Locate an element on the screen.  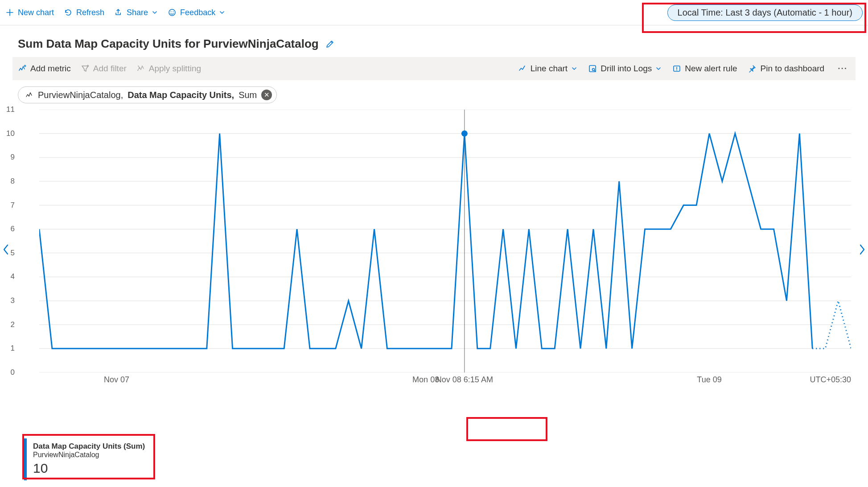
feedback-label: Feedback is located at coordinates (198, 12).